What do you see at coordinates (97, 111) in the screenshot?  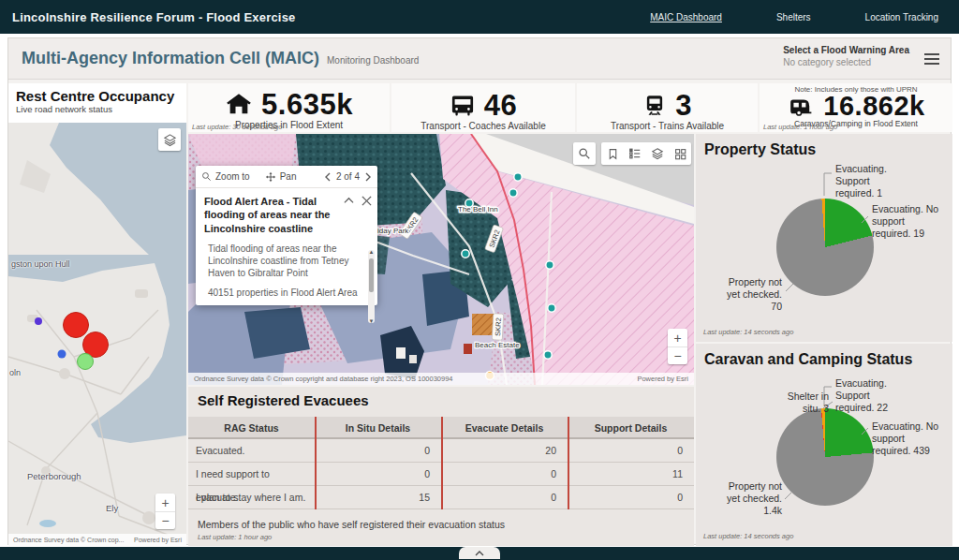 I see `rest-centre-subtitle: Live road network status` at bounding box center [97, 111].